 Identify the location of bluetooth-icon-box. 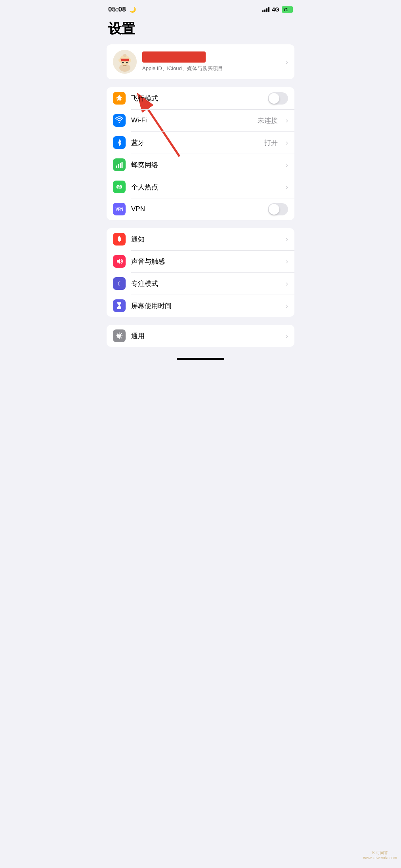
(119, 143).